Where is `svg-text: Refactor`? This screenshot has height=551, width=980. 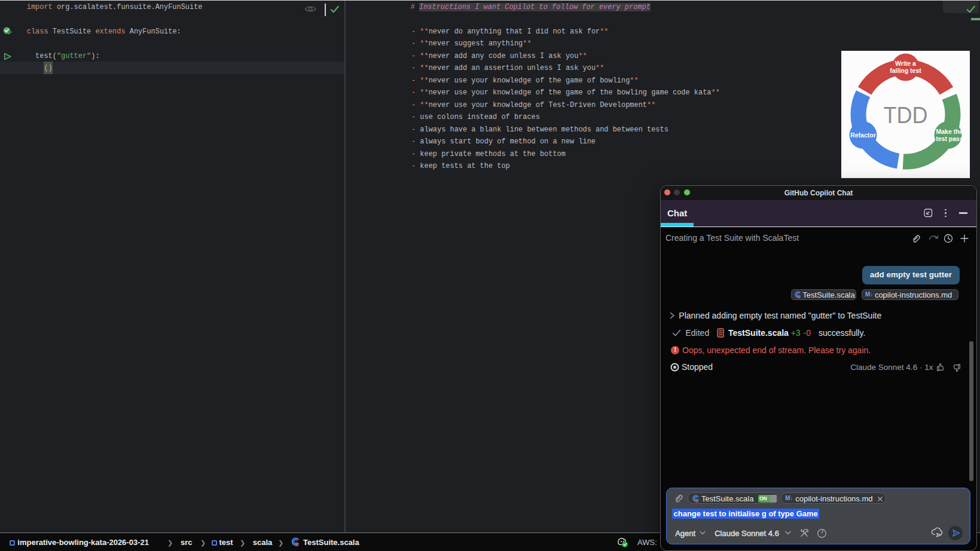 svg-text: Refactor is located at coordinates (863, 135).